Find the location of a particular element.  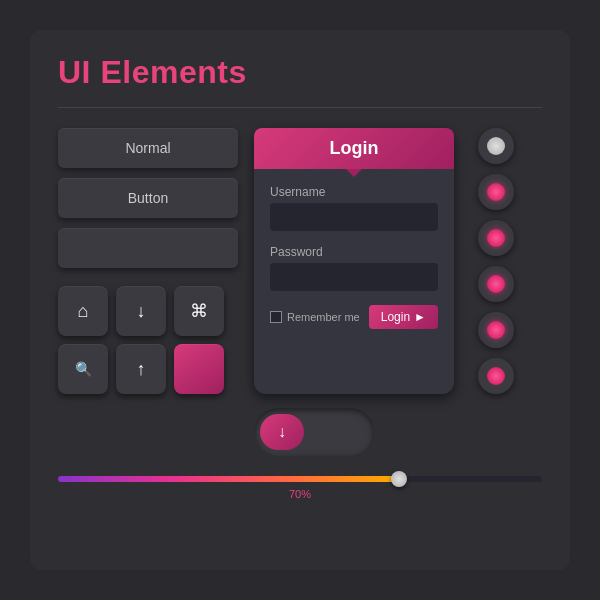

upload-button: ↑ is located at coordinates (141, 369).